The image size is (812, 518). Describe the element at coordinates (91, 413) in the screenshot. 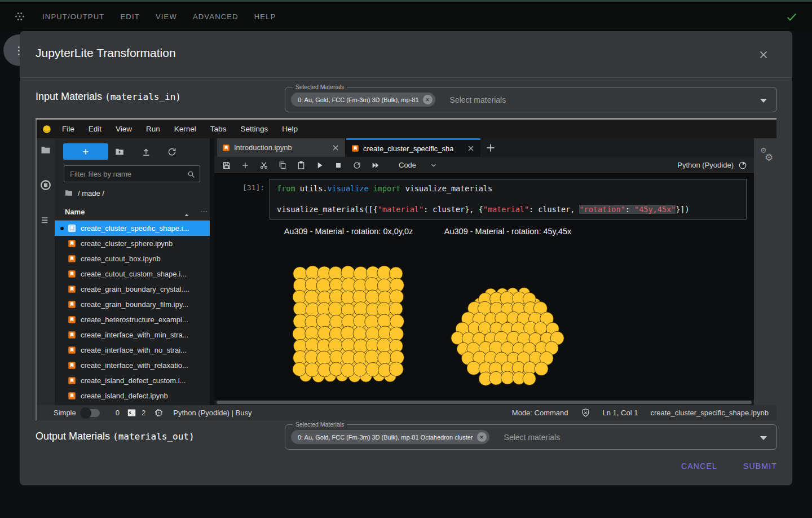

I see `simple-toggle` at that location.